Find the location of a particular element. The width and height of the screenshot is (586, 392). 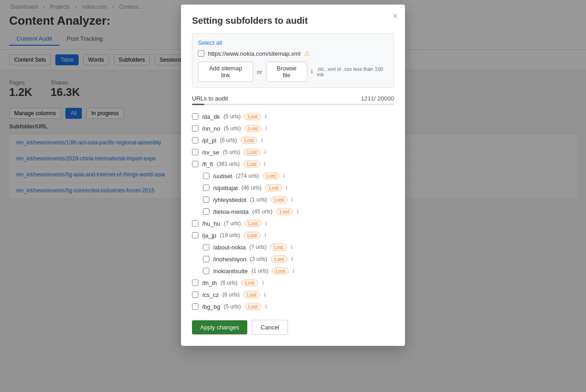

sitemap-url-text: https://www.nokia.com/sitemap.xml is located at coordinates (254, 54).